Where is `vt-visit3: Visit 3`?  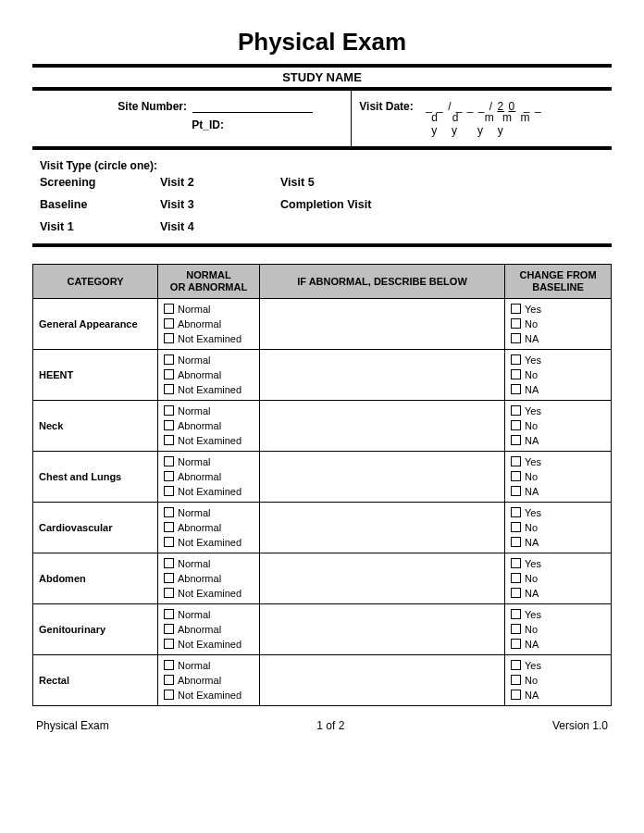
vt-visit3: Visit 3 is located at coordinates (220, 205).